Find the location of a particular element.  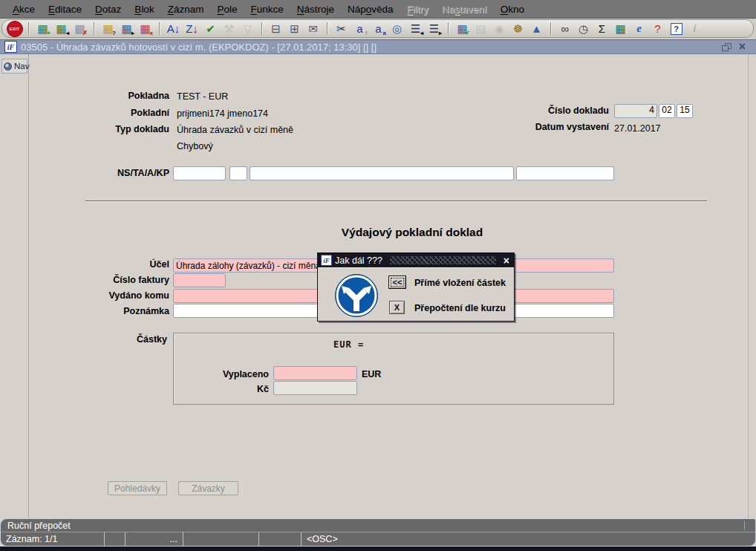

pokladna-value: TEST - EUR is located at coordinates (202, 97).